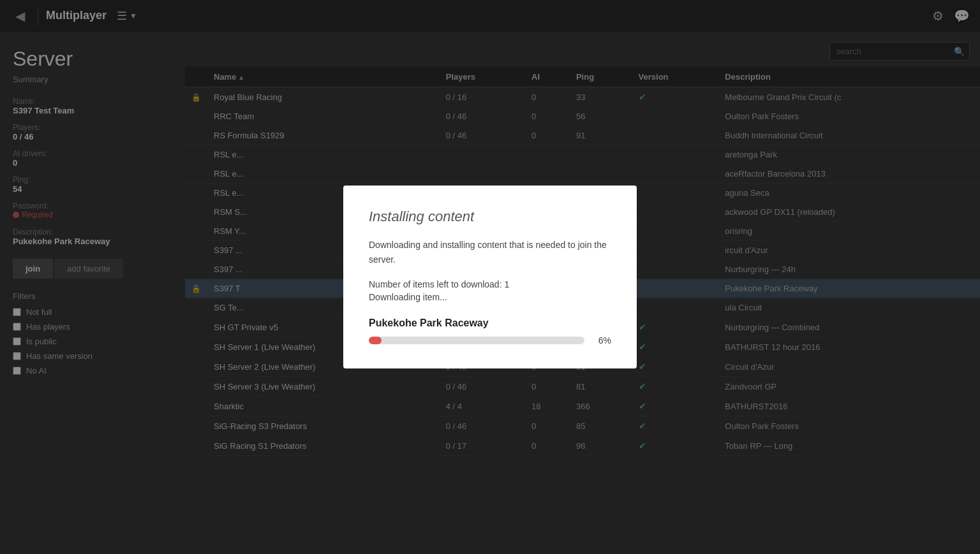  I want to click on progress-percentage: 6%, so click(602, 340).